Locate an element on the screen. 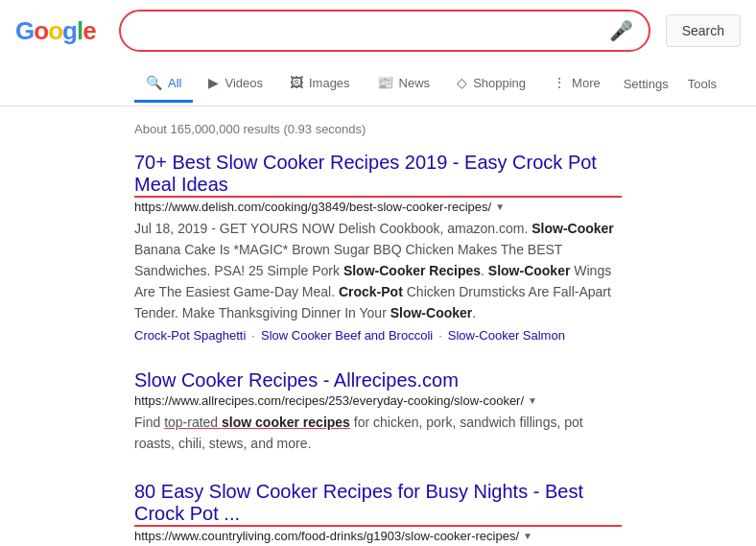  google-logo: Google is located at coordinates (59, 31).